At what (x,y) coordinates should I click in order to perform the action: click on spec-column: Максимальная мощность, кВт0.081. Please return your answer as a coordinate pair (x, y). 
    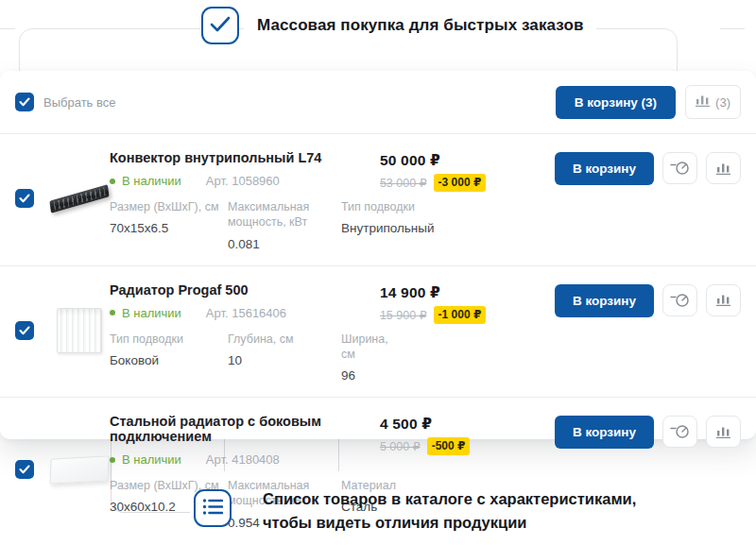
    Looking at the image, I should click on (284, 221).